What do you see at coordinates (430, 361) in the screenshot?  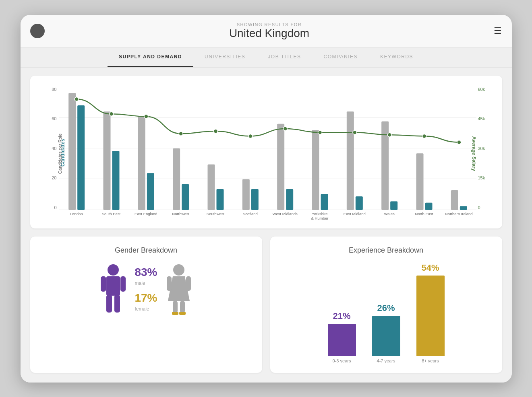 I see `exp-label-8plus: 8+ years` at bounding box center [430, 361].